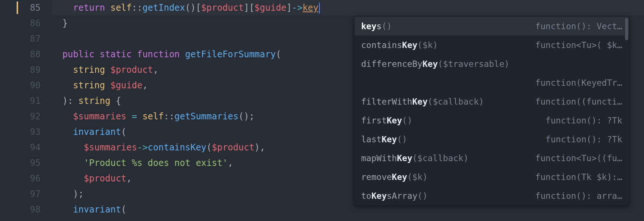 The height and width of the screenshot is (221, 644). What do you see at coordinates (20, 132) in the screenshot?
I see `line-number: 93` at bounding box center [20, 132].